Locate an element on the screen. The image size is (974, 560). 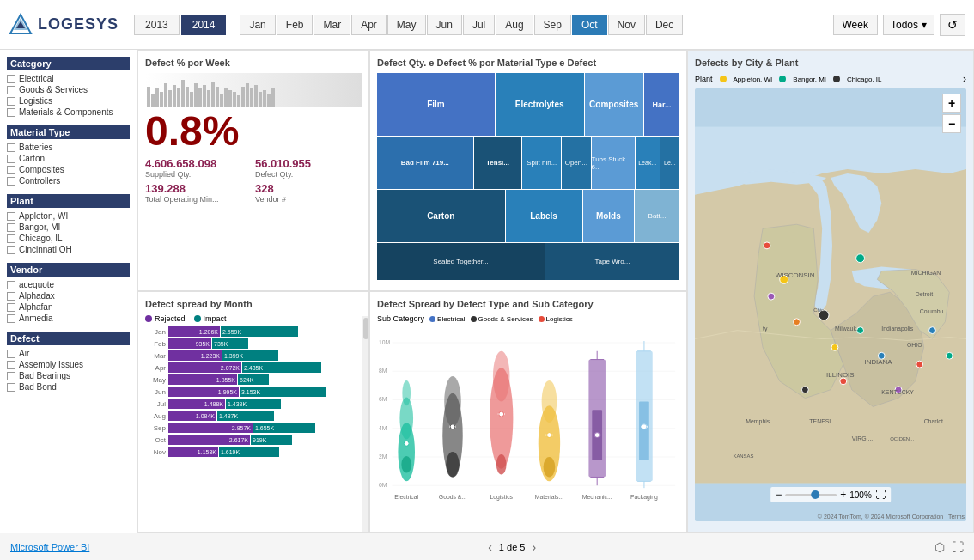
treemap-batt: Batt... is located at coordinates (657, 216).